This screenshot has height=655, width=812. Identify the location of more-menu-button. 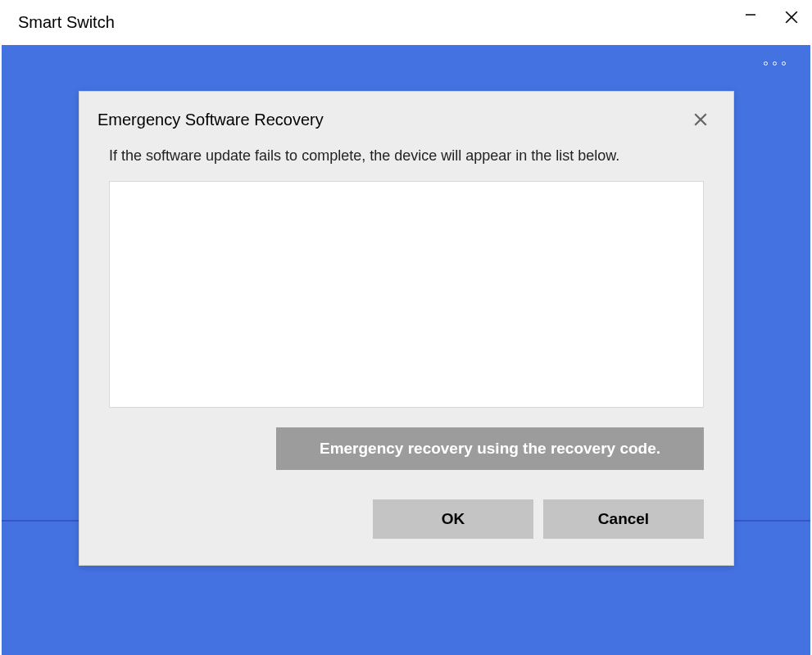
(775, 64).